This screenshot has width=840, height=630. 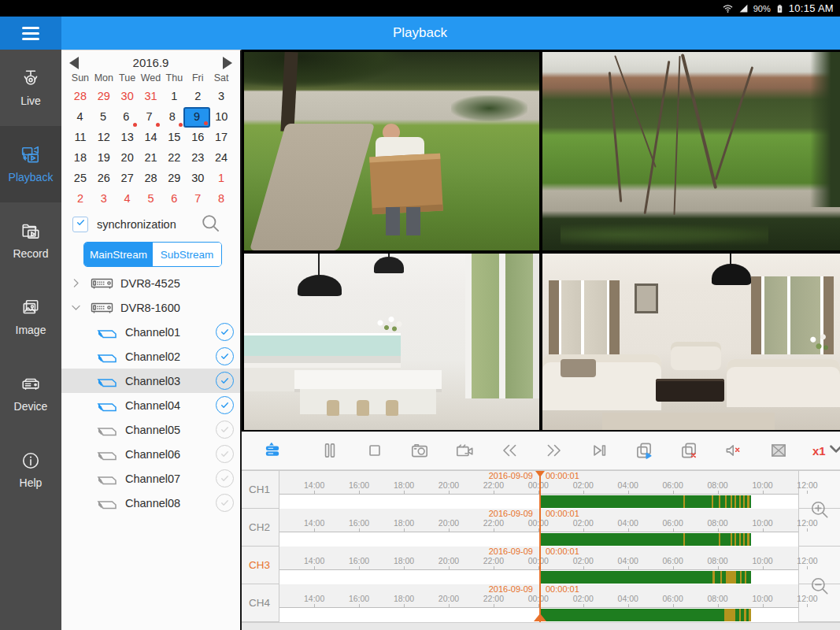 I want to click on calendar-day: 26, so click(x=104, y=179).